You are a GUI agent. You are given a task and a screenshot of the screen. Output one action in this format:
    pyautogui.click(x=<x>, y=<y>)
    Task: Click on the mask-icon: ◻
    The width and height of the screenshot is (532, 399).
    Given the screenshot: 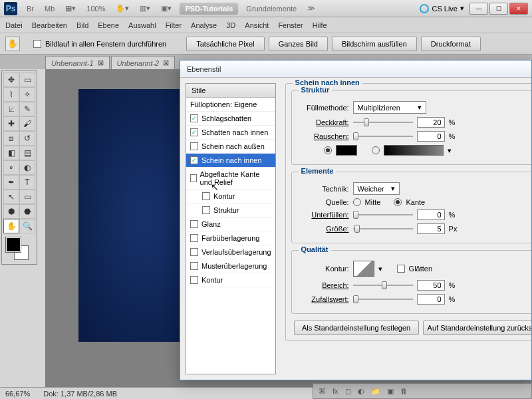 What is the action you would take?
    pyautogui.click(x=348, y=391)
    